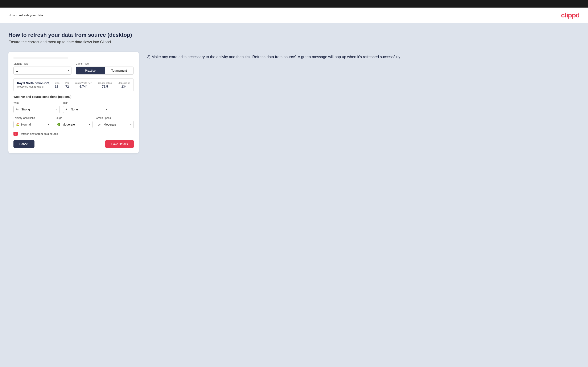 The width and height of the screenshot is (588, 367). I want to click on wind-select-wrapper: 🌬 Strong ▾, so click(36, 109).